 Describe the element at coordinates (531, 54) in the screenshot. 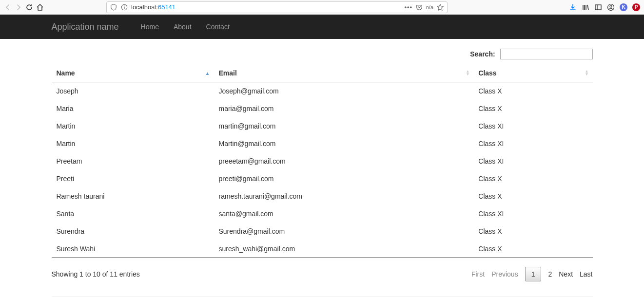

I see `search-label: Search:` at that location.